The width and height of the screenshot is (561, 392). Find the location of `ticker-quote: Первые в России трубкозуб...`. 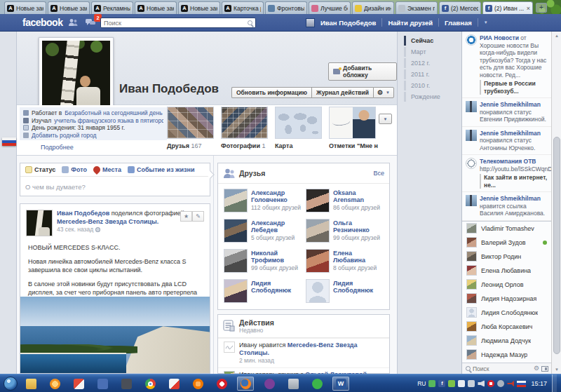

ticker-quote: Первые в России трубкозуб... is located at coordinates (513, 87).